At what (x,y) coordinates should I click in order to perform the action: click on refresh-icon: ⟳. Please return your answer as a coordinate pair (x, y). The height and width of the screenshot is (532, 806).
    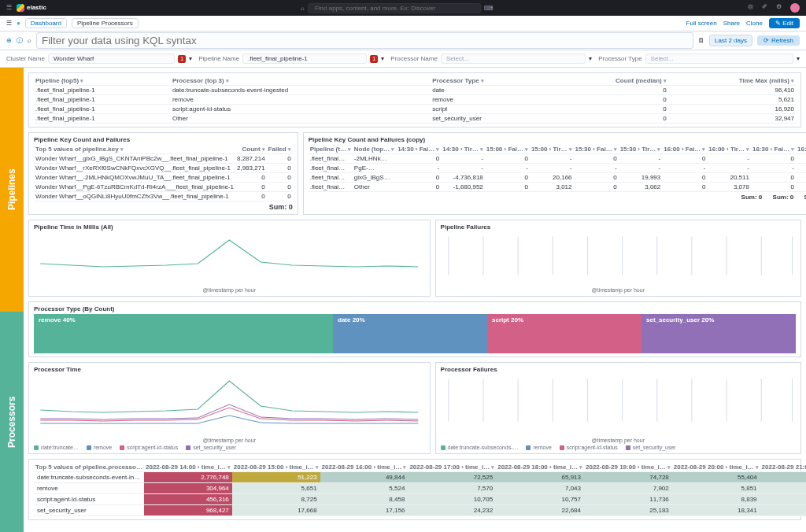
    Looking at the image, I should click on (767, 41).